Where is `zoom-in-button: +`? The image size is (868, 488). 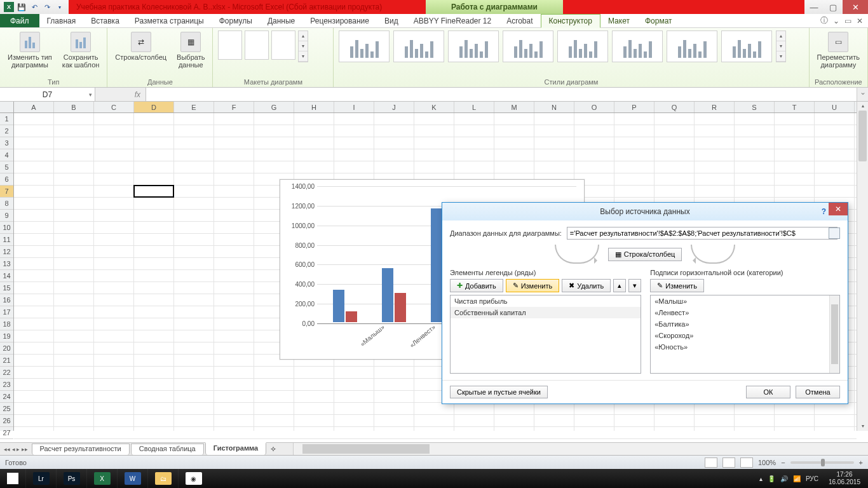
zoom-in-button: + is located at coordinates (861, 463).